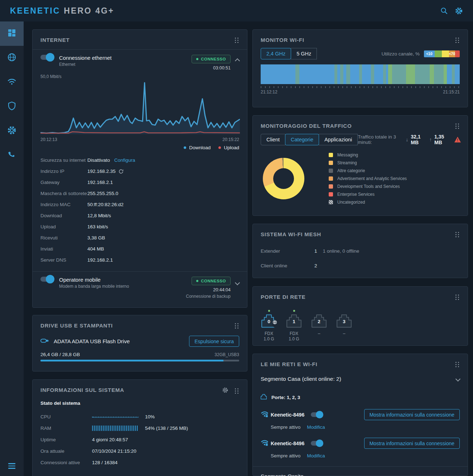 Image resolution: width=473 pixels, height=476 pixels. Describe the element at coordinates (140, 193) in the screenshot. I see `detail-row: Maschera di sottorete255.255.255.0` at that location.